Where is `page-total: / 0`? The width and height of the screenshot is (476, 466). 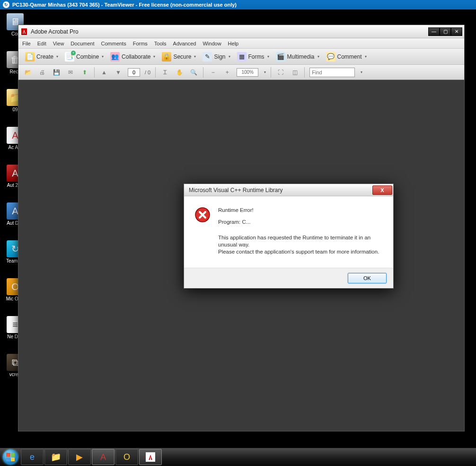
page-total: / 0 is located at coordinates (148, 72).